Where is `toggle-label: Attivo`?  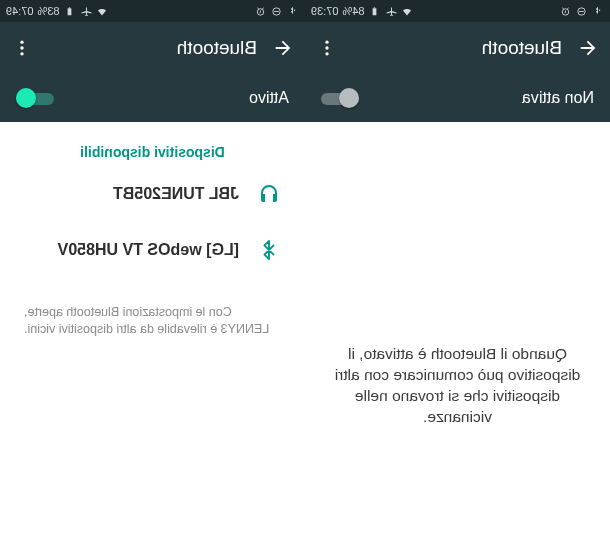 toggle-label: Attivo is located at coordinates (269, 98).